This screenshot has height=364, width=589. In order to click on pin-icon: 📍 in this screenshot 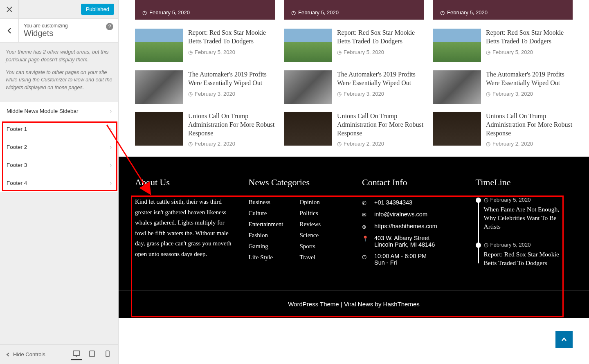, I will do `click(365, 239)`.